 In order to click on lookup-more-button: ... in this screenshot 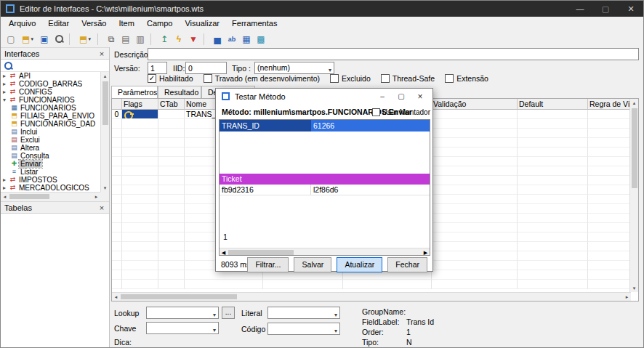, I will do `click(228, 312)`.